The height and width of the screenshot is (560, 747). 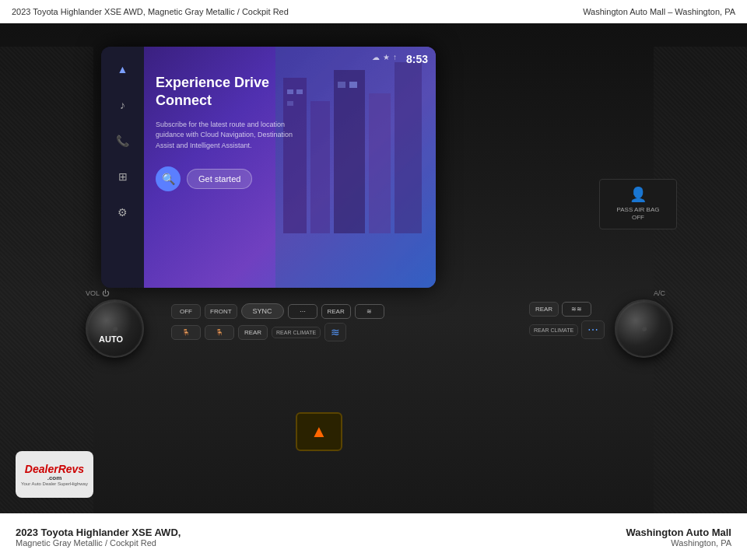 I want to click on climate-row-top: OFF FRONT SYNC ⋯ REAR ≋, so click(x=300, y=311).